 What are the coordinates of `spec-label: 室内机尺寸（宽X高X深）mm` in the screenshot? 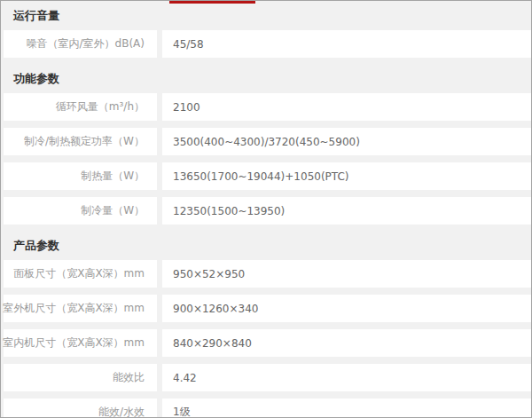 It's located at (80, 343).